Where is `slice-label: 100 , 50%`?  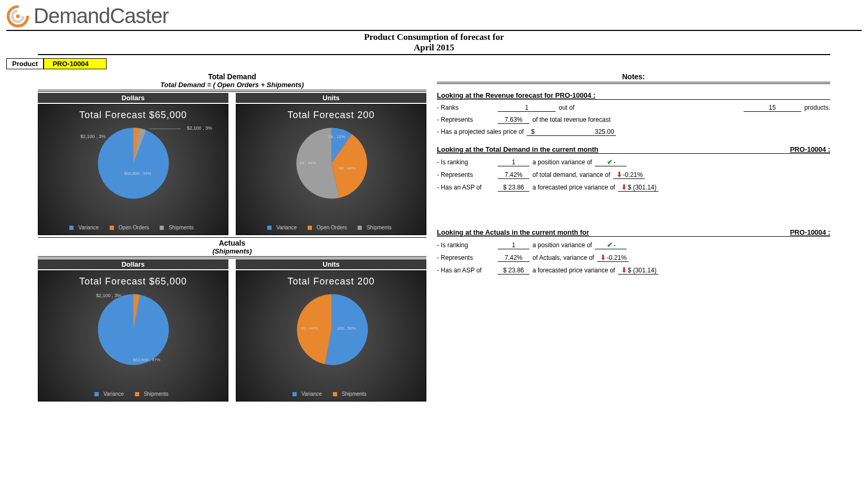 slice-label: 100 , 50% is located at coordinates (347, 329).